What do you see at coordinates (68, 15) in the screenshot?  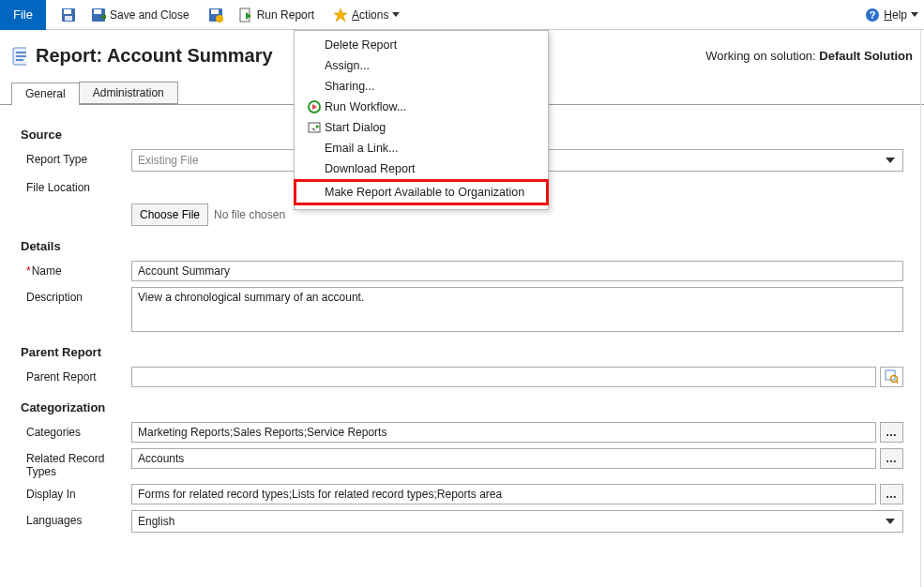 I see `save-icon` at bounding box center [68, 15].